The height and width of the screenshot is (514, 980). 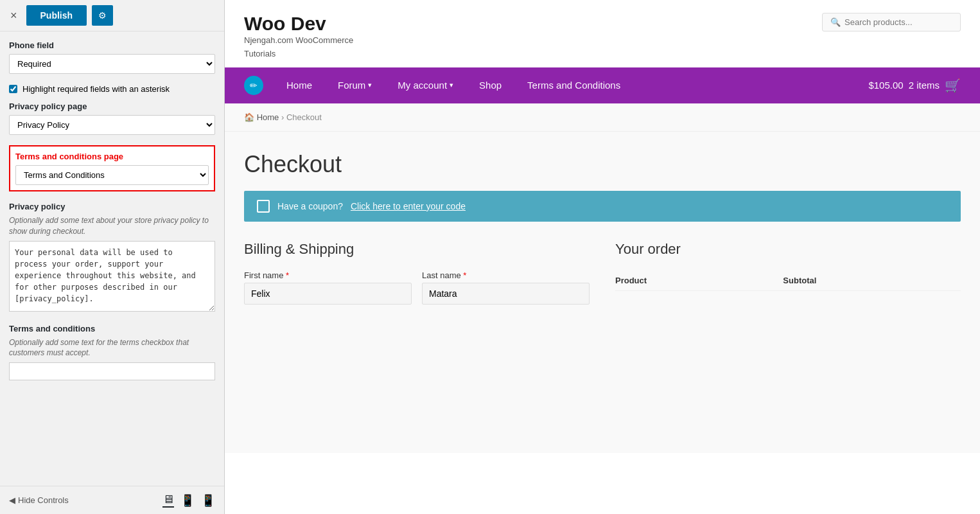 I want to click on hide-controls-button: ◀ Hide Controls, so click(x=39, y=500).